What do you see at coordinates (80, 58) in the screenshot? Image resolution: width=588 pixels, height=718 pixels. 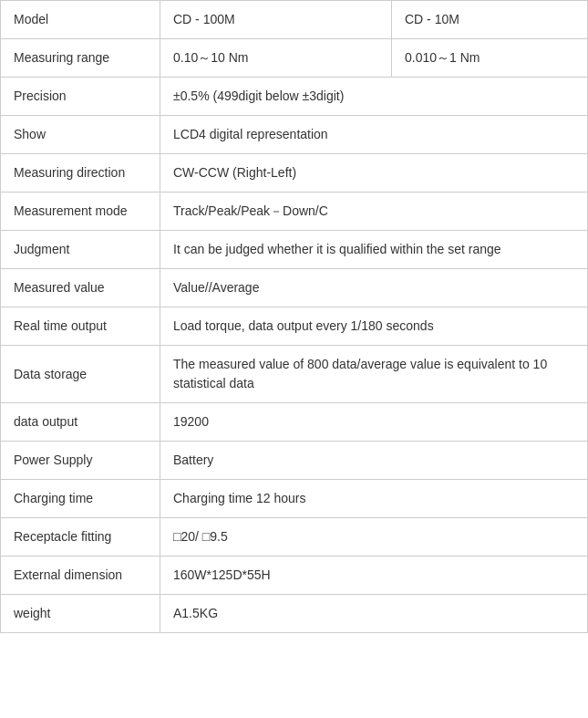 I see `row-label: Measuring range` at bounding box center [80, 58].